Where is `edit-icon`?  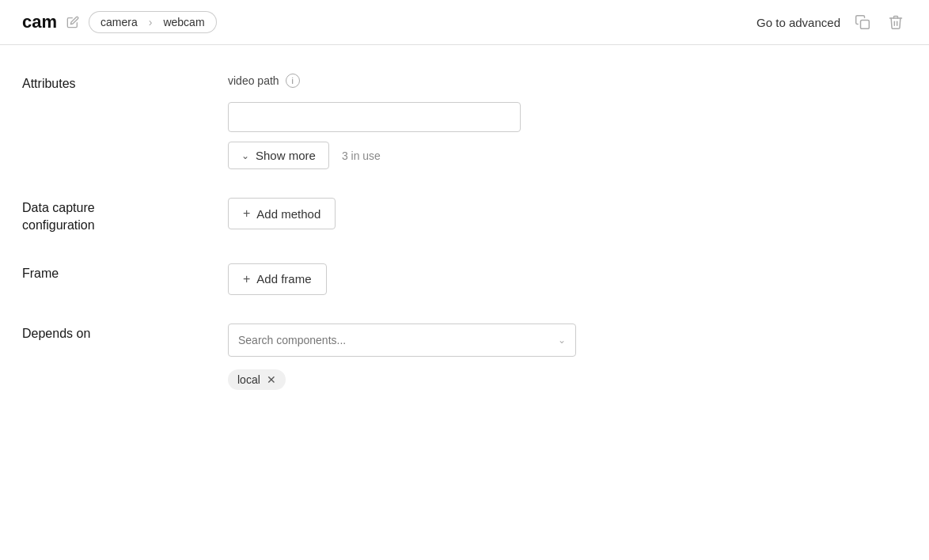 edit-icon is located at coordinates (73, 22).